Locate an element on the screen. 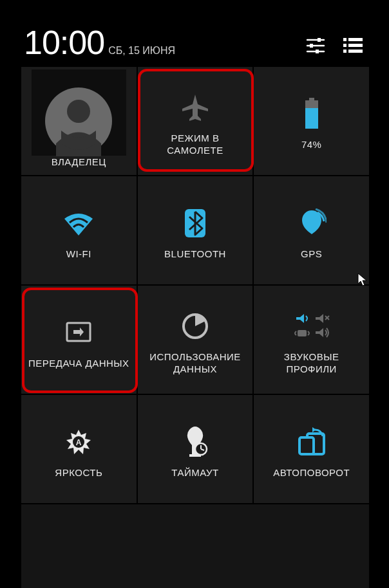 The image size is (389, 588). clock-time: 10:00 is located at coordinates (63, 42).